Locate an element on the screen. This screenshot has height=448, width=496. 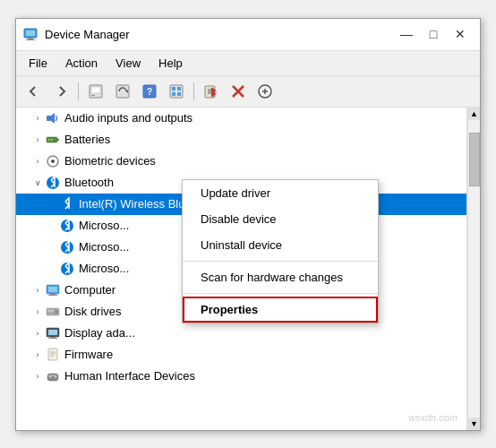
tree-item-batteries: › Batteries is located at coordinates (242, 140).